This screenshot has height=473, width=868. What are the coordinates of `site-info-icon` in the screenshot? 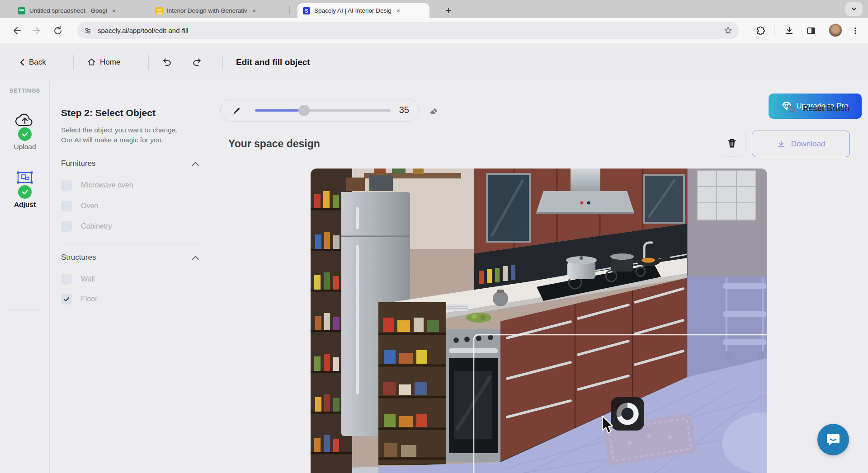 It's located at (88, 31).